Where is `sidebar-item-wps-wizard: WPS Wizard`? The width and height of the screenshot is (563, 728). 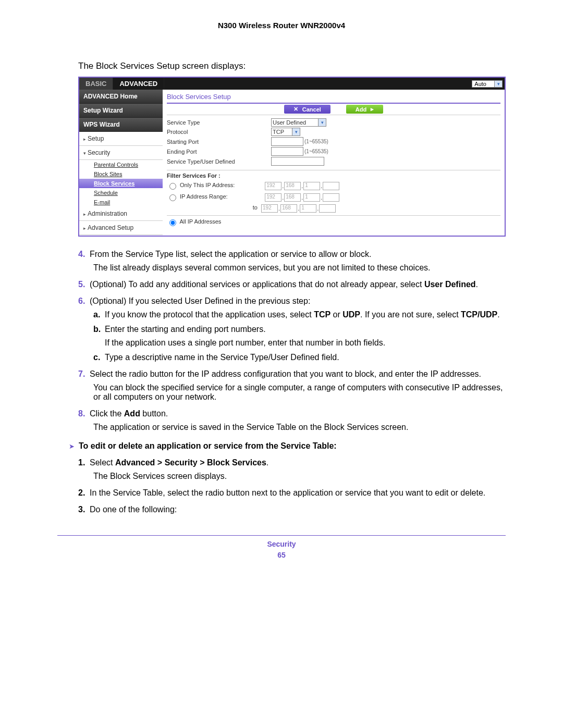 sidebar-item-wps-wizard: WPS Wizard is located at coordinates (121, 125).